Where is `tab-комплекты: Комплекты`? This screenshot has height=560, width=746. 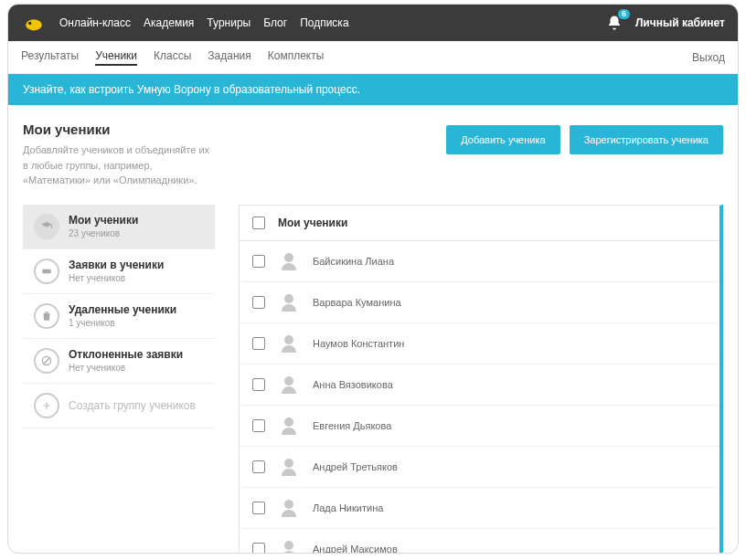 tab-комплекты: Комплекты is located at coordinates (296, 58).